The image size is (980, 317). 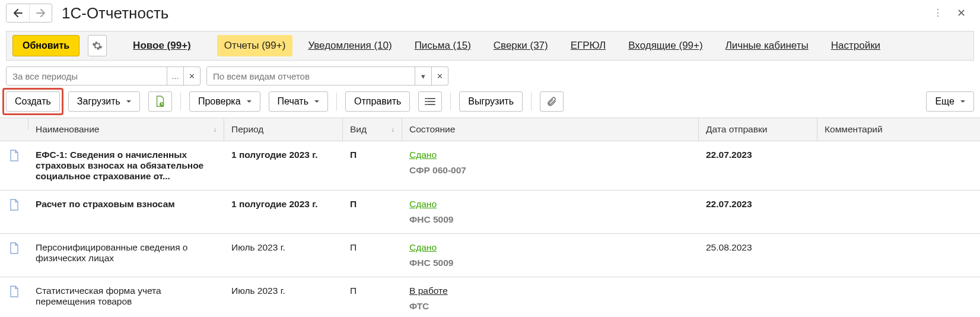 I want to click on table-row: Расчет по страховым взносам1 полугодие 2…, so click(x=490, y=213).